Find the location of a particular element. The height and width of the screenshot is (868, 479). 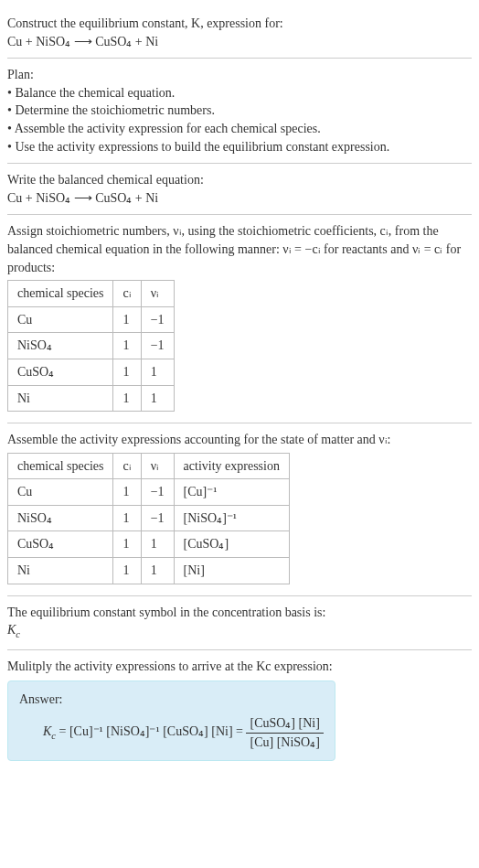

table-row: CuSO₄11[CuSO₄] is located at coordinates (149, 545).